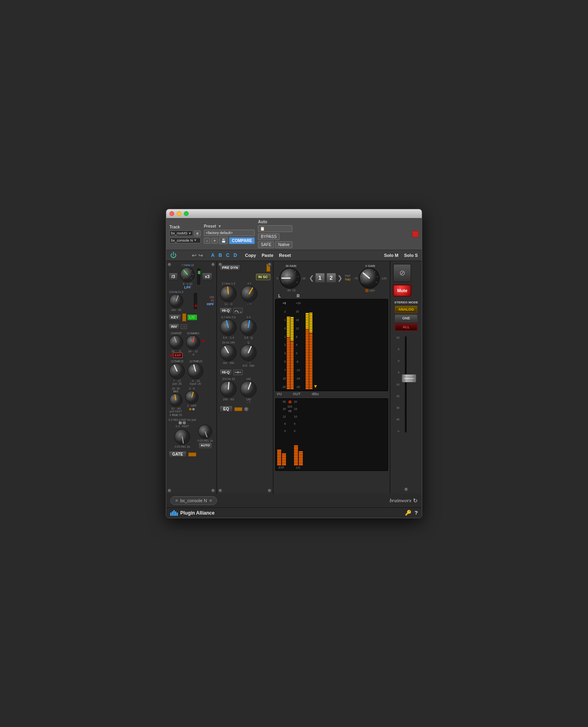 This screenshot has height=727, width=588. I want to click on bypass-button: BYPASS, so click(268, 236).